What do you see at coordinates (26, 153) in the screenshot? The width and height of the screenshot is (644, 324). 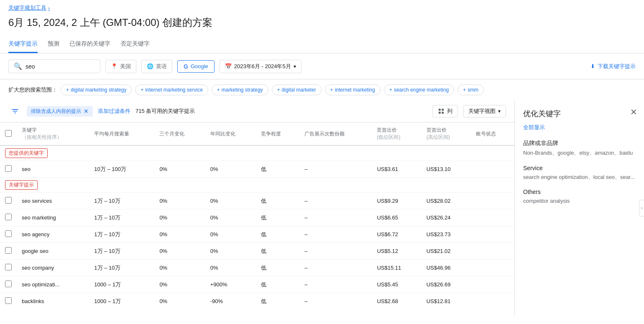 I see `section-label: 您提供的关键字` at bounding box center [26, 153].